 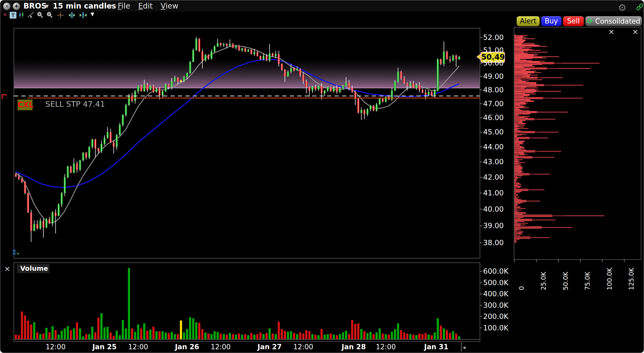 What do you see at coordinates (609, 277) in the screenshot?
I see `profile-tick-label: 100.0K` at bounding box center [609, 277].